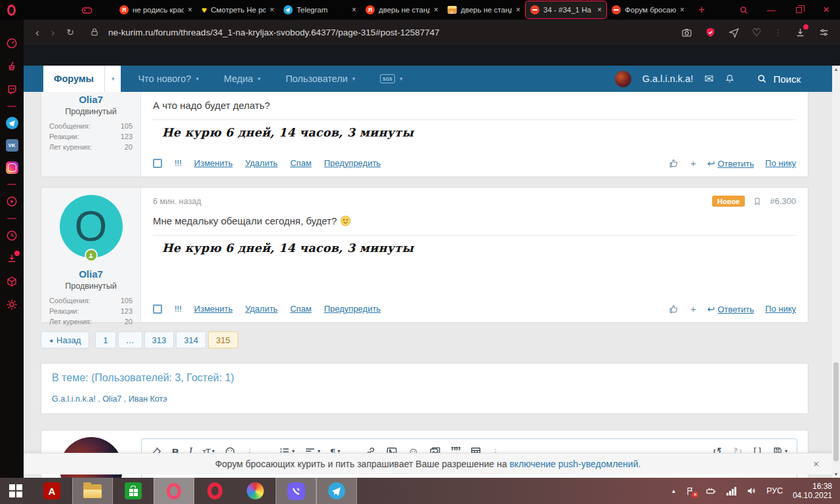 Image resolution: width=840 pixels, height=504 pixels. I want to click on forward-icon: ›, so click(53, 33).